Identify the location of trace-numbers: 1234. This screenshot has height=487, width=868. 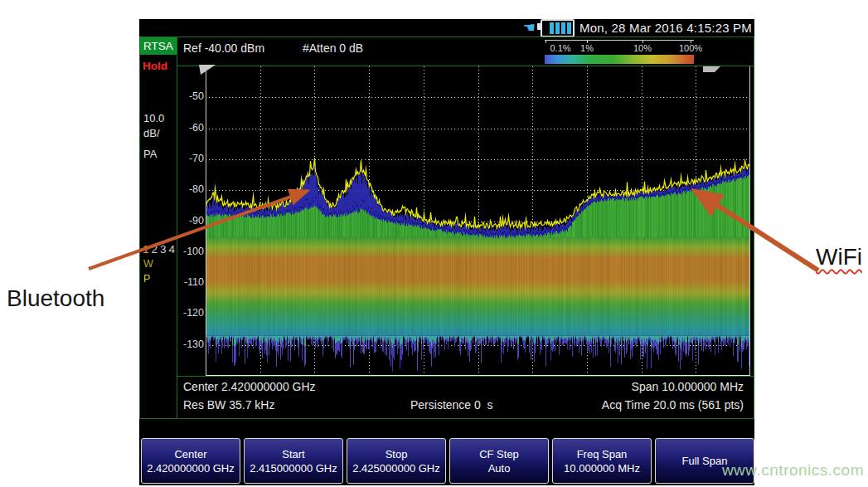
(160, 249).